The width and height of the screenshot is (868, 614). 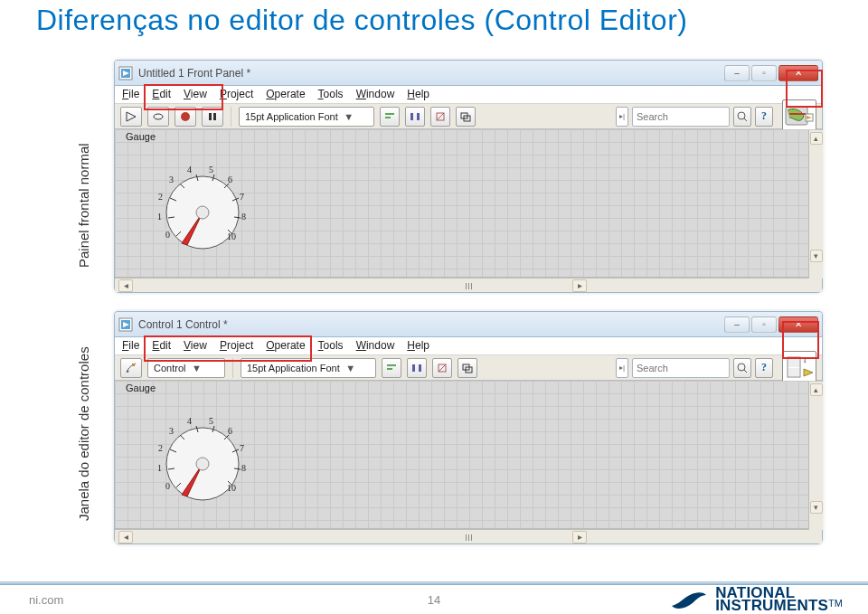 I want to click on font-combo-label: 15pt Application Font, so click(x=291, y=117).